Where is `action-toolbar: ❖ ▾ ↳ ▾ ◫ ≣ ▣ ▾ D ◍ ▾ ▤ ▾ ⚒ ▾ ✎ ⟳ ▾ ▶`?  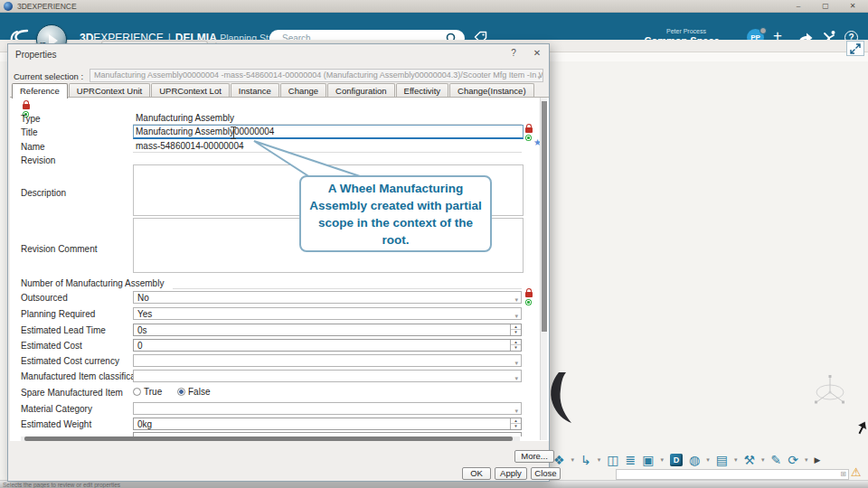
action-toolbar: ❖ ▾ ↳ ▾ ◫ ≣ ▣ ▾ D ◍ ▾ ▤ ▾ ⚒ ▾ ✎ ⟳ ▾ ▶ is located at coordinates (687, 460).